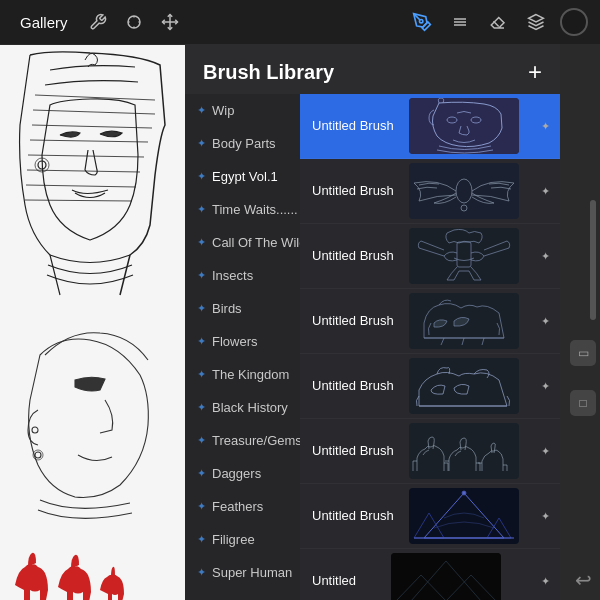 The width and height of the screenshot is (600, 600). I want to click on wrench-icon, so click(98, 22).